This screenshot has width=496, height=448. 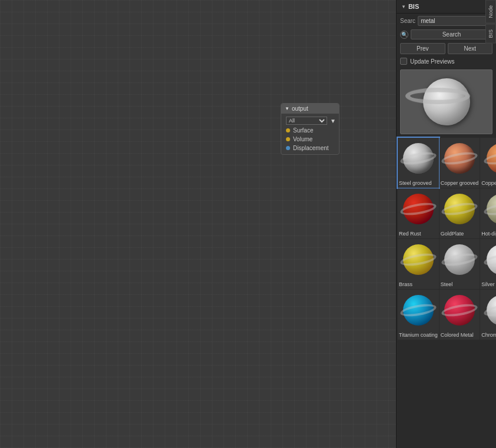 What do you see at coordinates (307, 121) in the screenshot?
I see `output-type-select: All Surface Volume Displacement` at bounding box center [307, 121].